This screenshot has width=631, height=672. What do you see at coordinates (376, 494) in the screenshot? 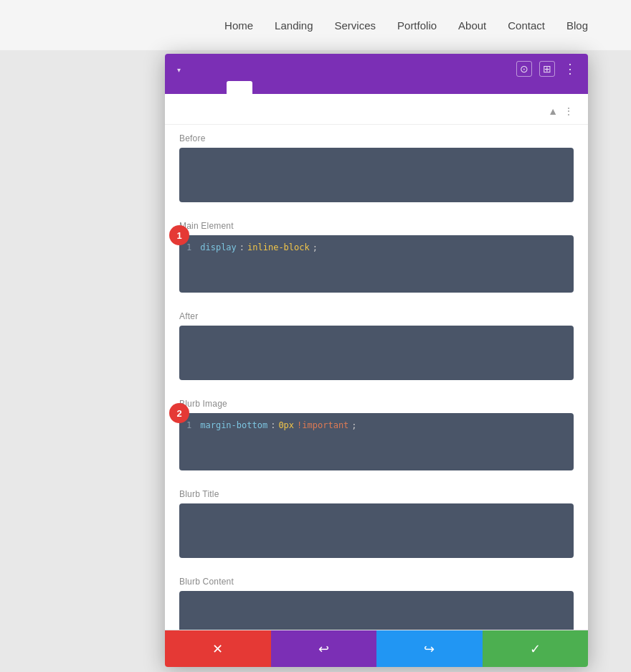
I see `css-field-label-4: Blurb Title` at bounding box center [376, 494].